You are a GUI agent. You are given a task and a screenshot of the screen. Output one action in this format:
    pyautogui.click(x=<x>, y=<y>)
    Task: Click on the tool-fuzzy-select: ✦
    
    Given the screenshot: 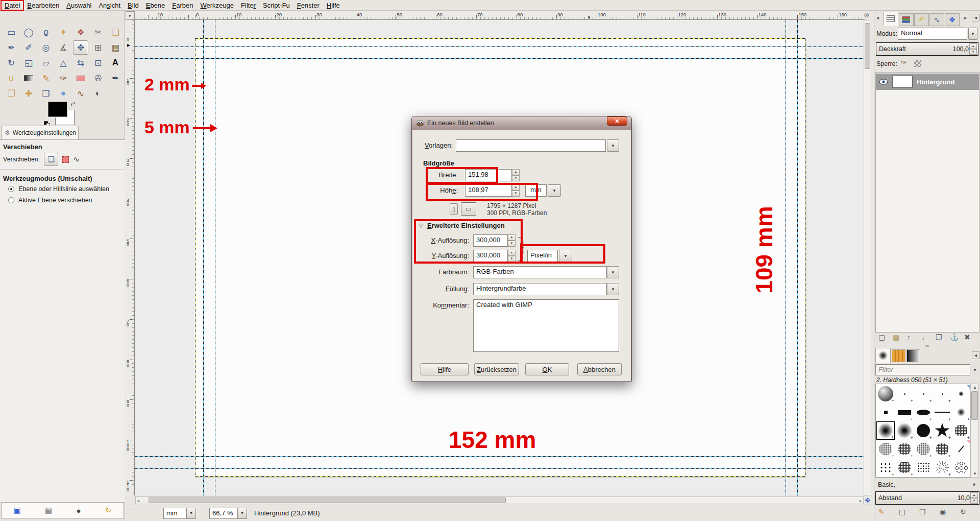 What is the action you would take?
    pyautogui.click(x=63, y=32)
    